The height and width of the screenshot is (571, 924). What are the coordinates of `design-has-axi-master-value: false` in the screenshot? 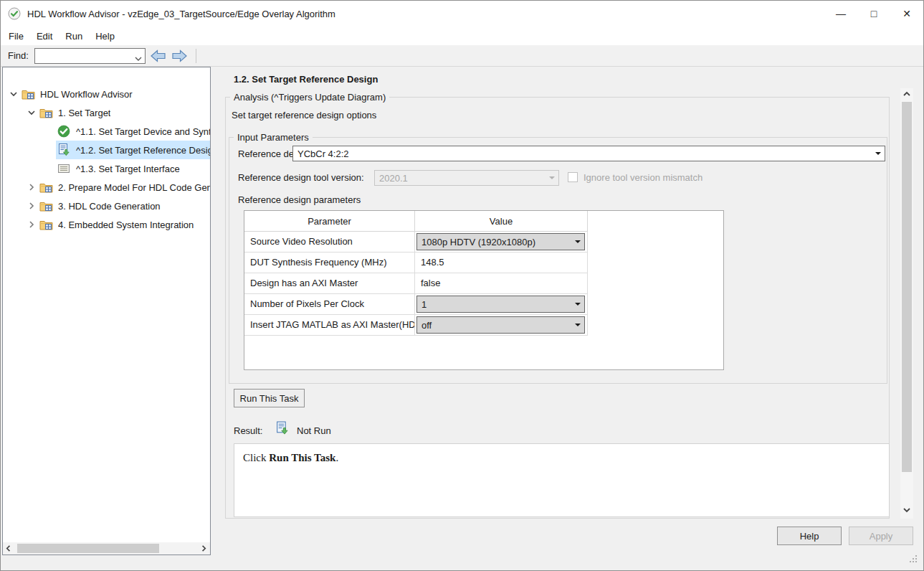 It's located at (501, 283).